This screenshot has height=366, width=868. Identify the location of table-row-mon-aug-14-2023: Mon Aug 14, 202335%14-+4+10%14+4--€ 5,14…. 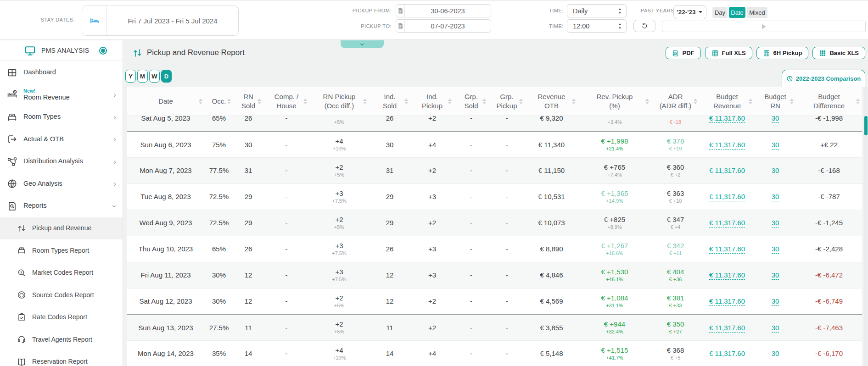
(494, 353).